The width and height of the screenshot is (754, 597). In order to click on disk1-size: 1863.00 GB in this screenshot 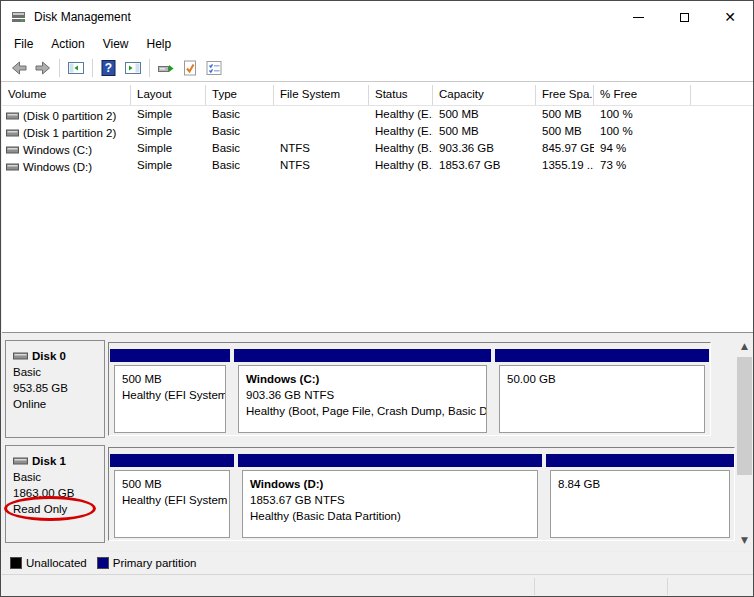, I will do `click(58, 493)`.